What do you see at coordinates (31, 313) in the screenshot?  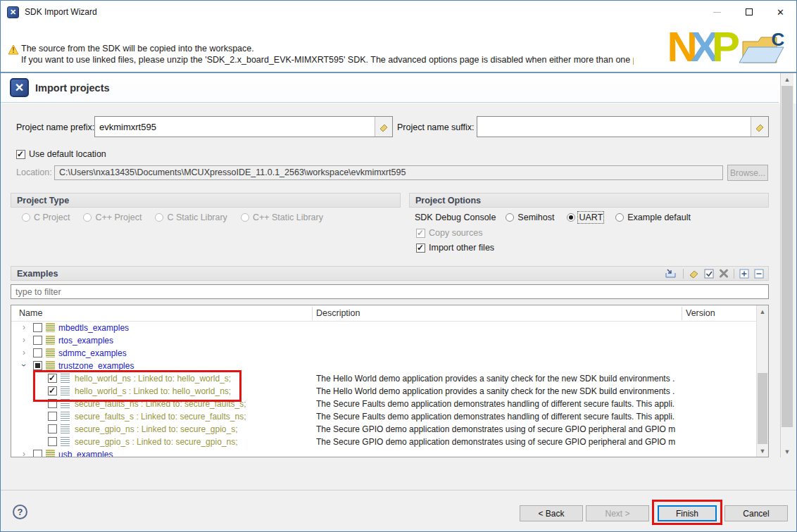 I see `column-header-name: Name` at bounding box center [31, 313].